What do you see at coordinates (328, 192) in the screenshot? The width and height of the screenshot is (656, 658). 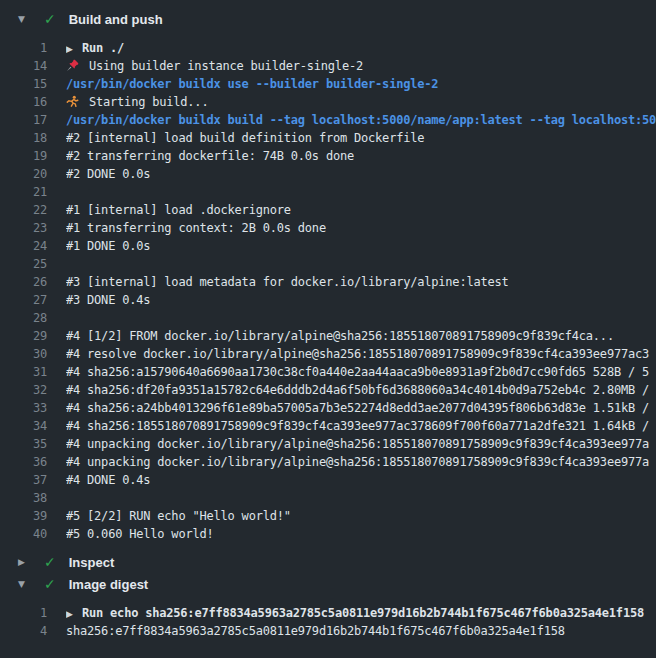 I see `log-line: 21` at bounding box center [328, 192].